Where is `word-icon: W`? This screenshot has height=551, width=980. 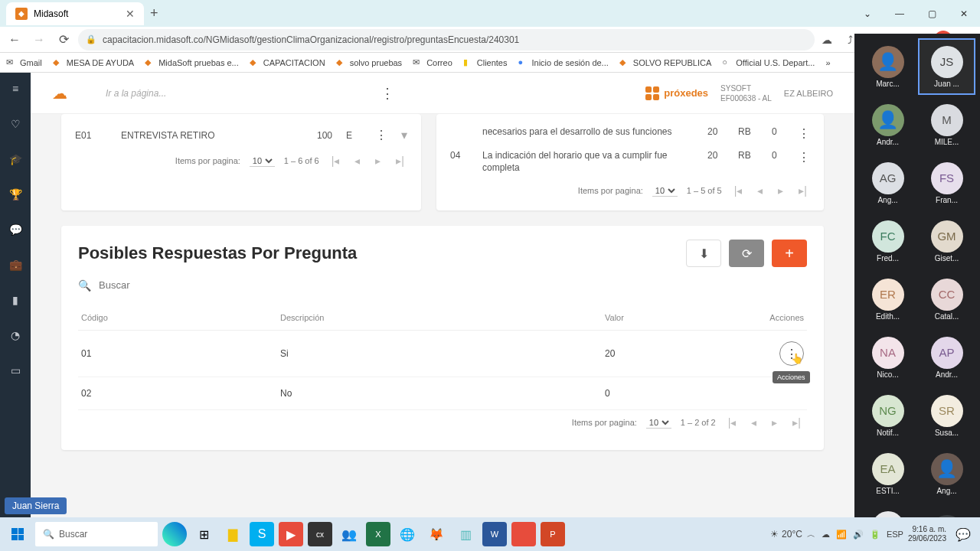 word-icon: W is located at coordinates (495, 534).